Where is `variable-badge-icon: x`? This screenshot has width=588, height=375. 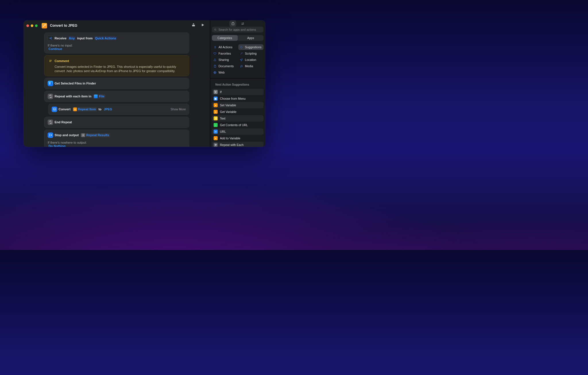
variable-badge-icon: x is located at coordinates (75, 109).